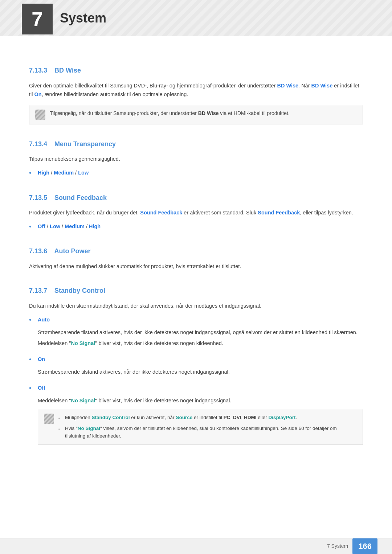 The image size is (392, 554). Describe the element at coordinates (63, 173) in the screenshot. I see `option-text: High / Medium / Low` at that location.